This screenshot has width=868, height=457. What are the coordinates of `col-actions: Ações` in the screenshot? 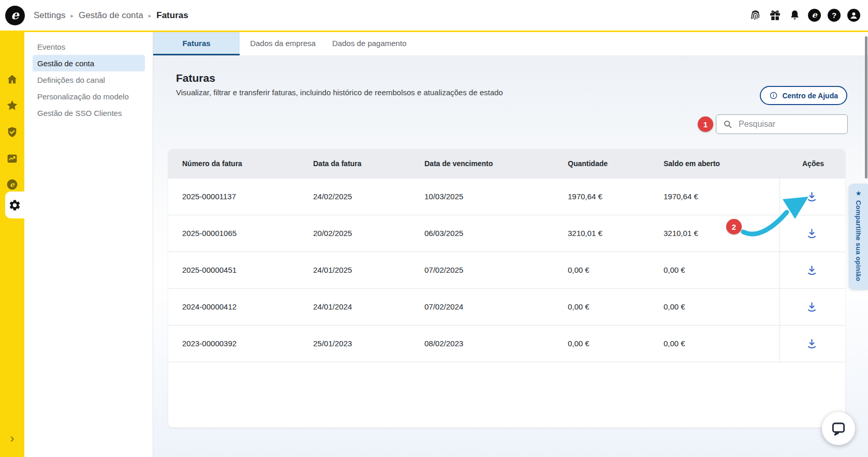 It's located at (813, 164).